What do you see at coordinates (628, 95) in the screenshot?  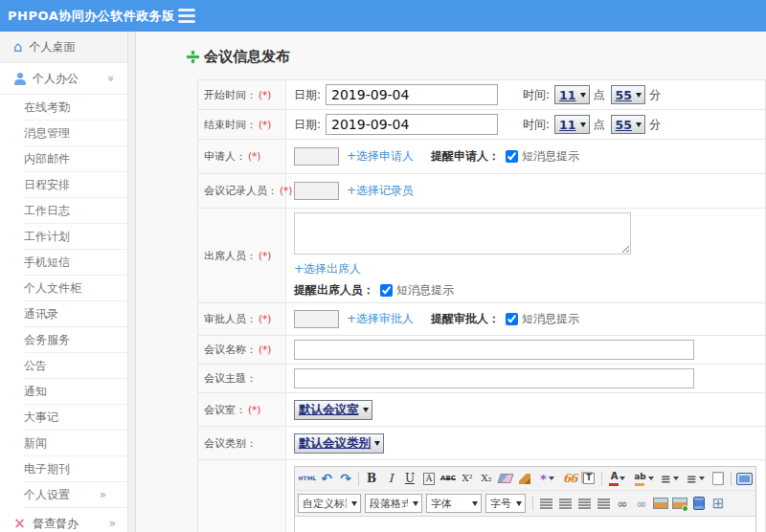 I see `start-minute-select: 55` at bounding box center [628, 95].